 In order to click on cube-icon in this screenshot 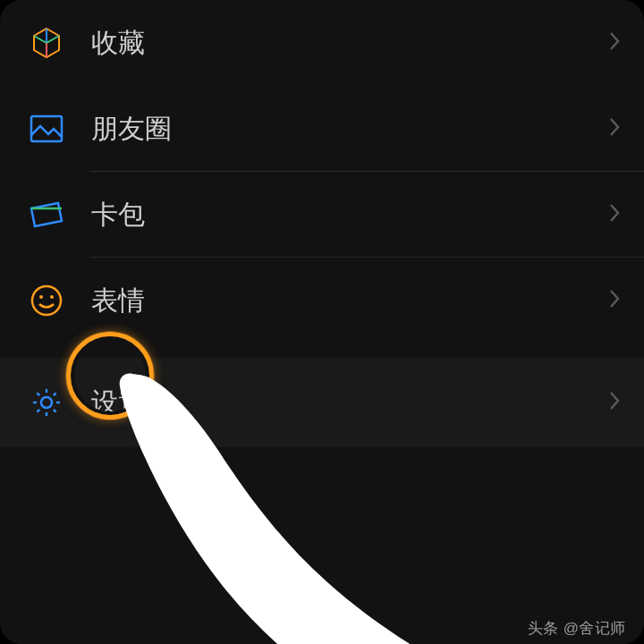, I will do `click(47, 43)`.